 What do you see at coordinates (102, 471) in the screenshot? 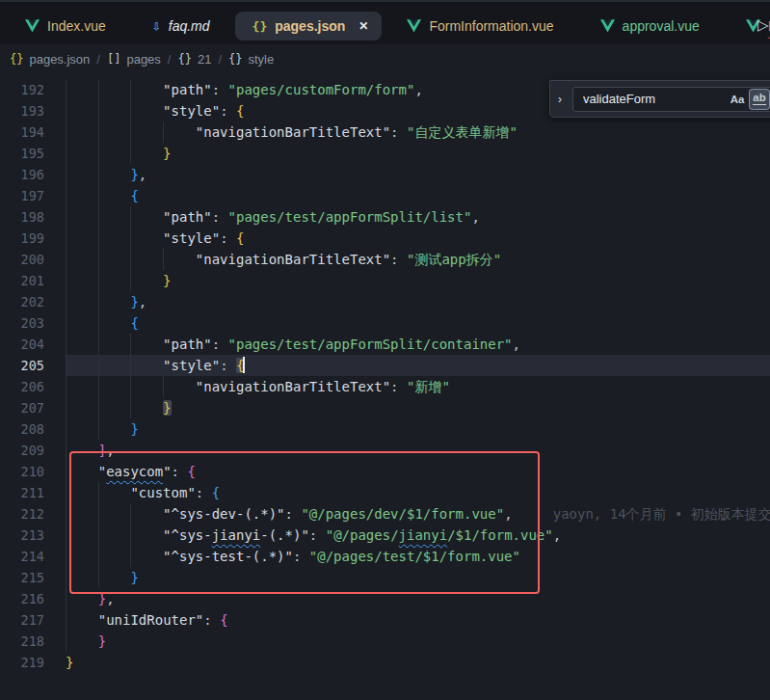
I see `code-token: "` at bounding box center [102, 471].